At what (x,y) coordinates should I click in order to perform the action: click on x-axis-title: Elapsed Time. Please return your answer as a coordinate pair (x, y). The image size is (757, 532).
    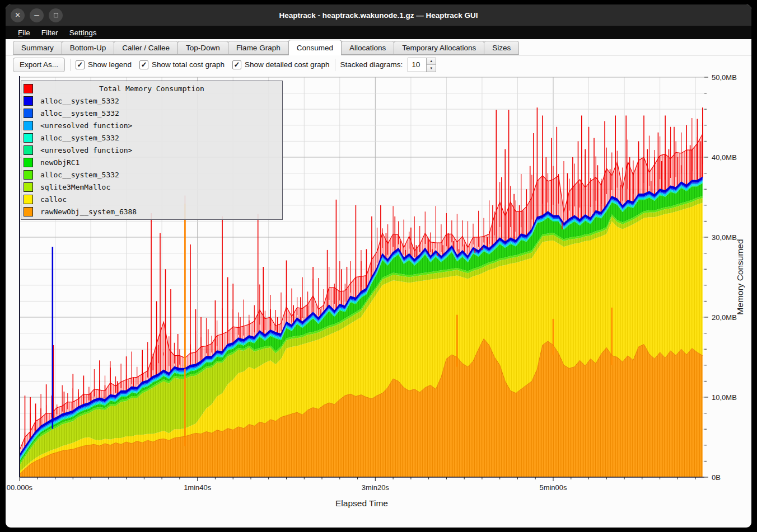
    Looking at the image, I should click on (362, 503).